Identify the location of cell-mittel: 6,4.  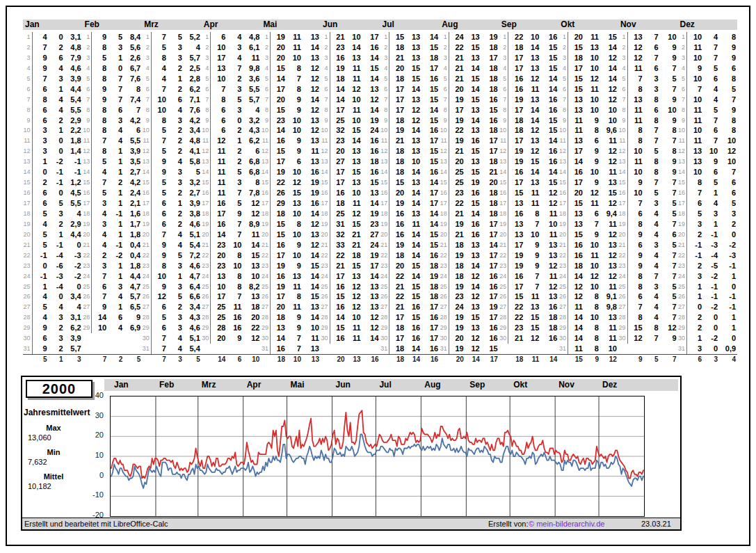
(193, 287).